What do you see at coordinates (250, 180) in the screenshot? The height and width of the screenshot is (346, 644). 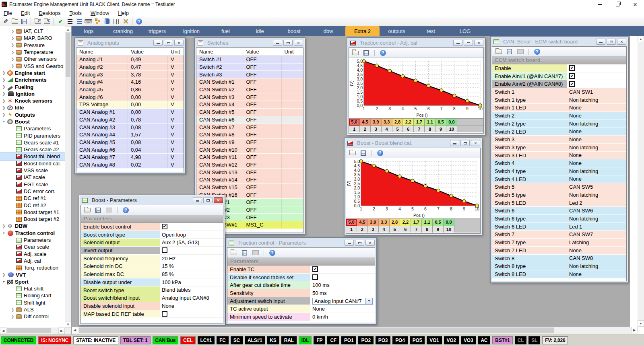 I see `table-row: CAN Switch #14OFF` at bounding box center [250, 180].